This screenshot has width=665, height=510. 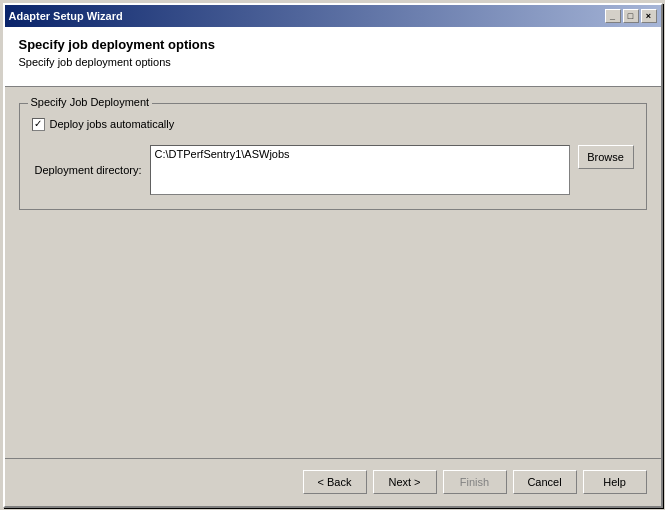 I want to click on page-subtitle: Specify job deployment options, so click(x=333, y=62).